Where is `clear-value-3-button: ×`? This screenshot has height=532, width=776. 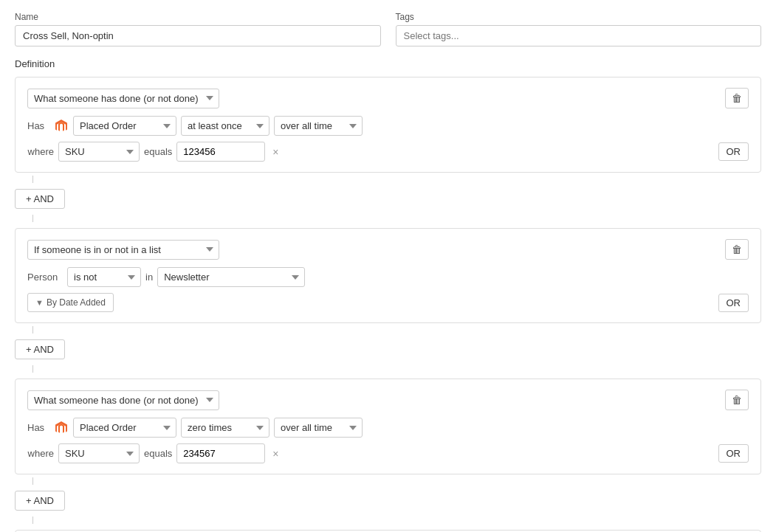 clear-value-3-button: × is located at coordinates (275, 454).